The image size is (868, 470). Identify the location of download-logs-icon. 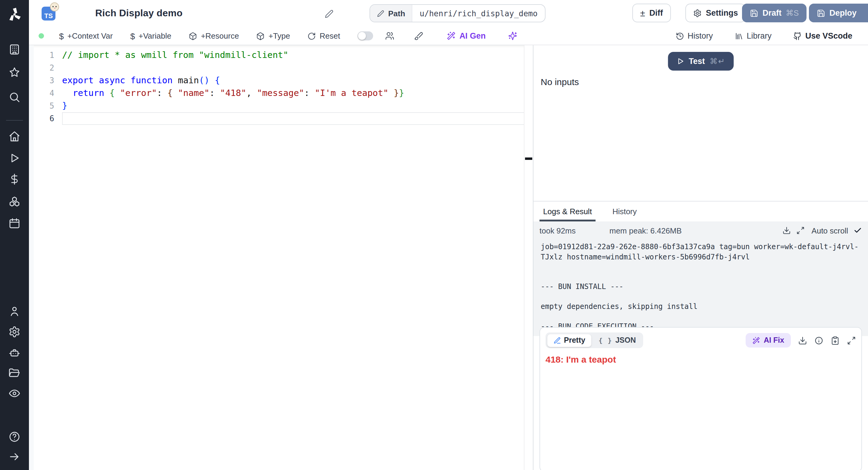
(787, 231).